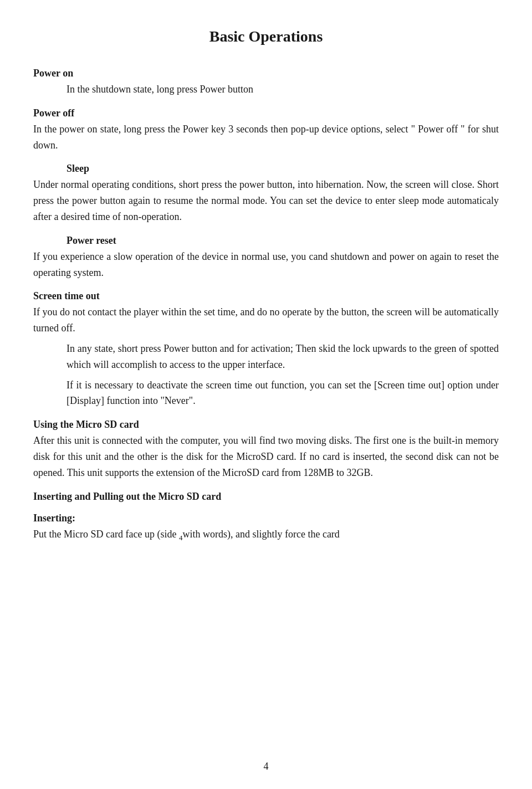 The image size is (532, 789). What do you see at coordinates (266, 457) in the screenshot?
I see `body-micro-sd: After this unit is connected with the co…` at bounding box center [266, 457].